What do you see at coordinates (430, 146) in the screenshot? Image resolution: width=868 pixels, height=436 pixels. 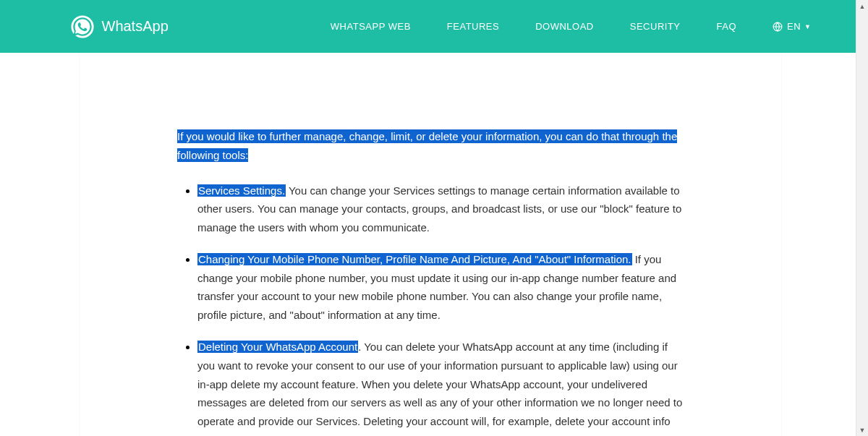 I see `intro-paragraph: If you would like to further manage, cha…` at bounding box center [430, 146].